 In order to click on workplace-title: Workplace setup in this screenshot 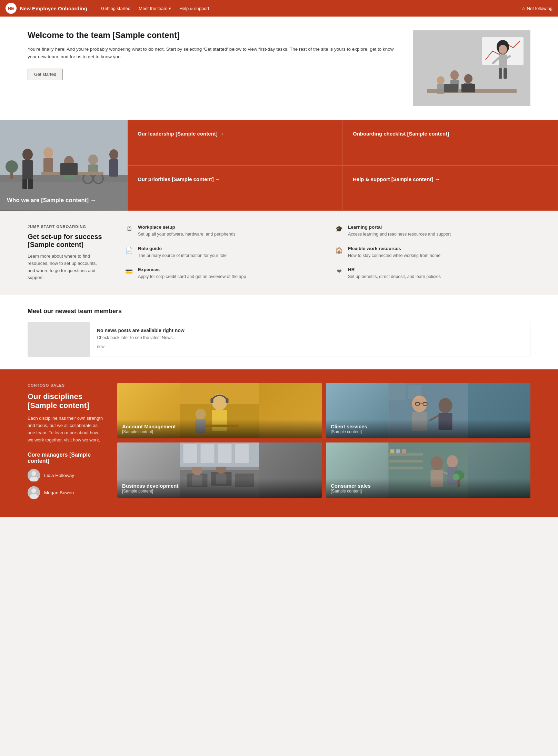, I will do `click(187, 227)`.